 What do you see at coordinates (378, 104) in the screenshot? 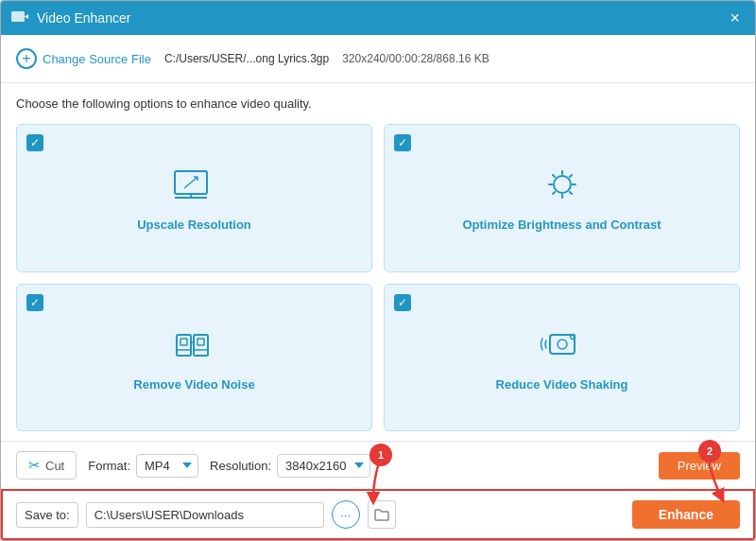
I see `subtitle-text: Choose the following options to enhance …` at bounding box center [378, 104].